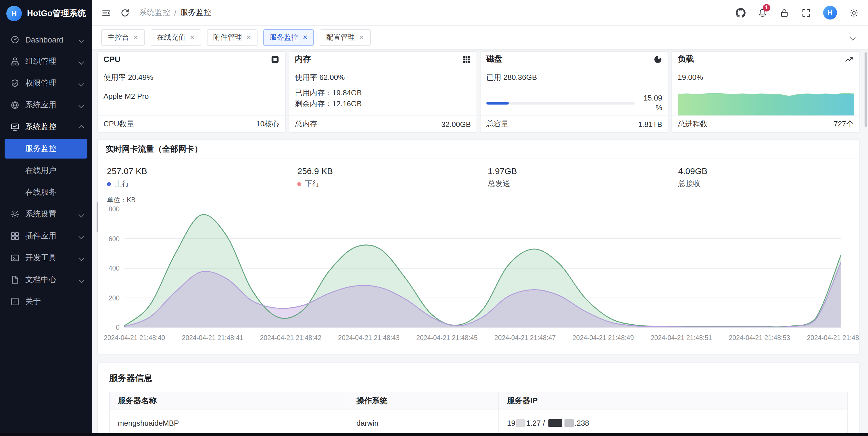 The image size is (868, 436). Describe the element at coordinates (176, 37) in the screenshot. I see `tab-online-recharge: 在线充值 ✕` at that location.